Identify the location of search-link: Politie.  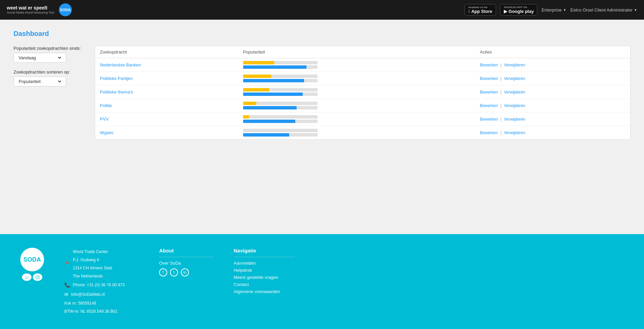
(106, 106).